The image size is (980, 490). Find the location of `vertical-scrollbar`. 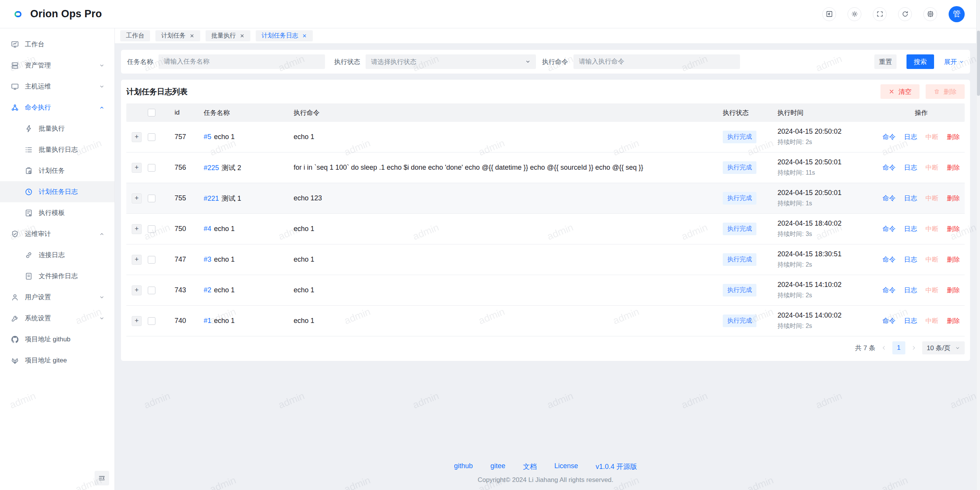

vertical-scrollbar is located at coordinates (978, 245).